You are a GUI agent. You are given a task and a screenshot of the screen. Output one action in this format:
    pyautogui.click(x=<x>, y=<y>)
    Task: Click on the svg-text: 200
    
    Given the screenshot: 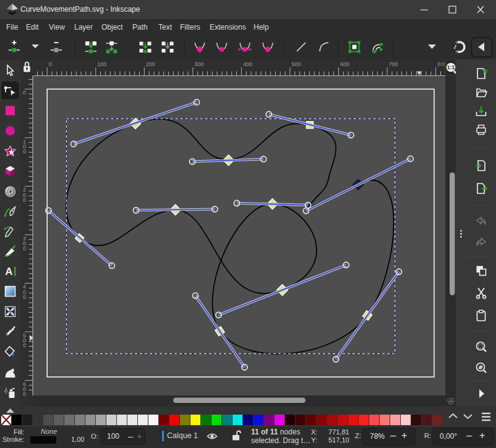 What is the action you would take?
    pyautogui.click(x=151, y=64)
    